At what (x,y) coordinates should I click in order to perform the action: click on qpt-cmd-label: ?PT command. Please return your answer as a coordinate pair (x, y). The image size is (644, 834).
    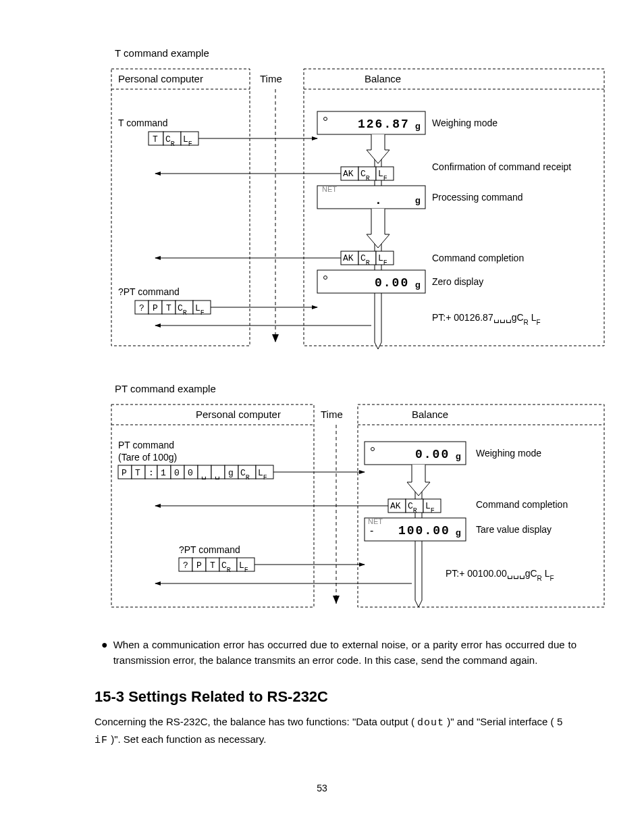
    Looking at the image, I should click on (149, 292).